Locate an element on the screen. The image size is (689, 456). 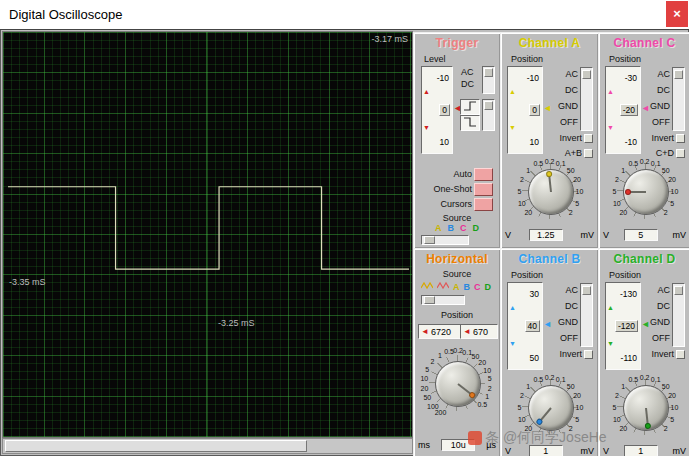
trigger-source-thumb is located at coordinates (430, 240).